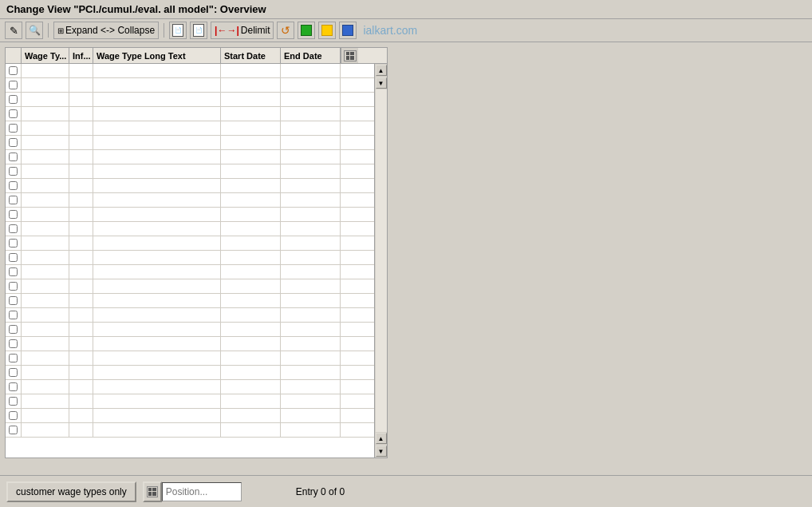  What do you see at coordinates (406, 10) in the screenshot?
I see `title-bar: Change View "PCl./cumul./eval. all model…` at bounding box center [406, 10].